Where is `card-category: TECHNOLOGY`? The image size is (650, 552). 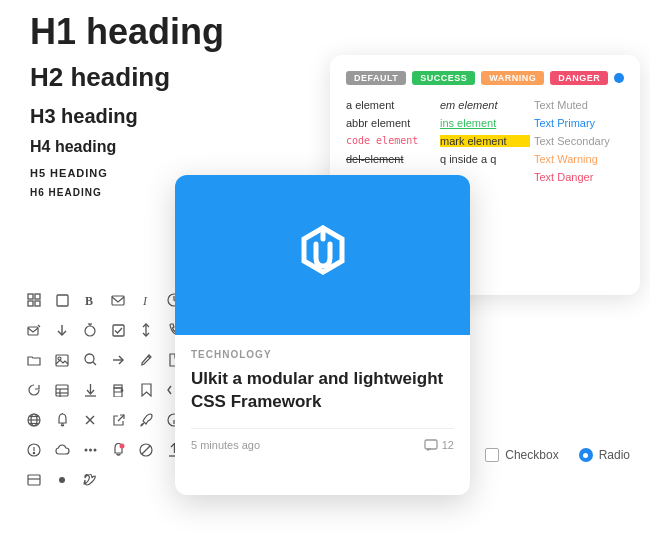 card-category: TECHNOLOGY is located at coordinates (322, 354).